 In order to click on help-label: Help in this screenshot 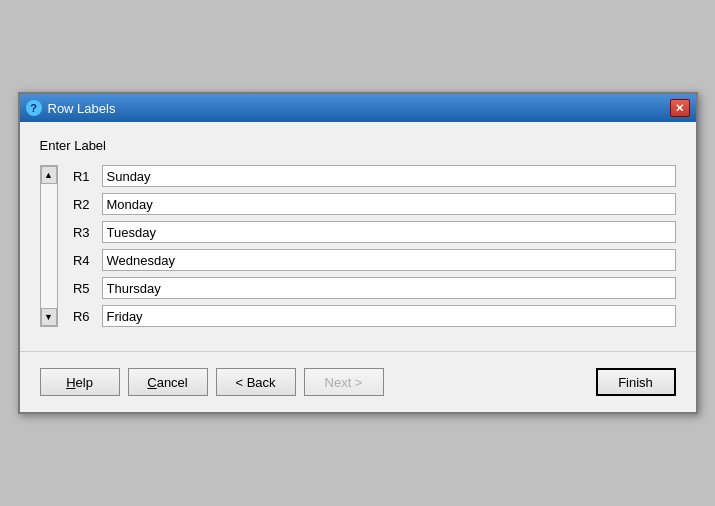, I will do `click(80, 382)`.